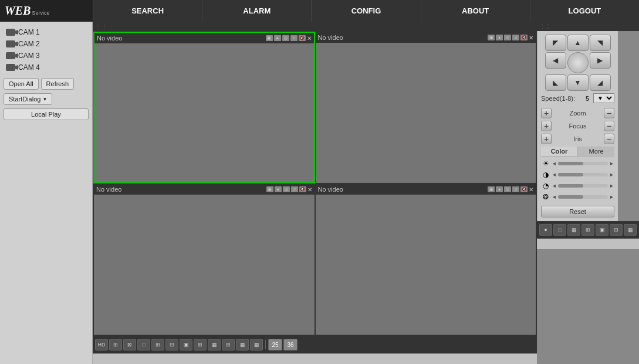 Image resolution: width=639 pixels, height=364 pixels. I want to click on right-tb-3: ▦, so click(574, 230).